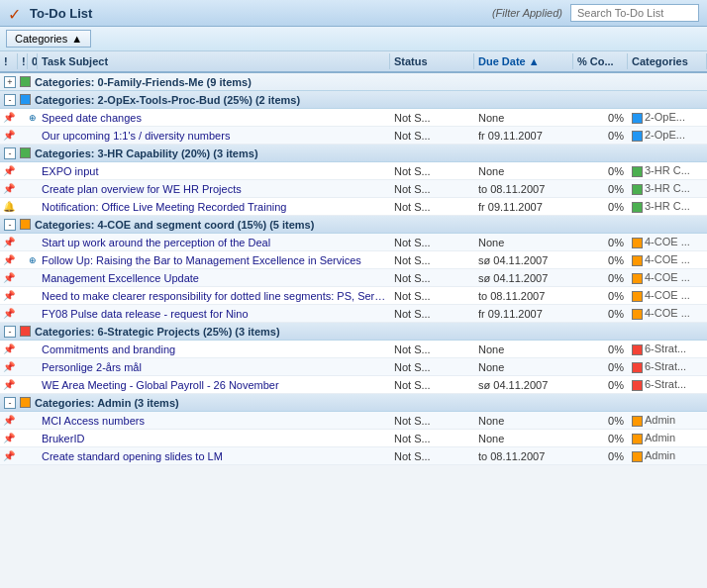 The width and height of the screenshot is (707, 588). What do you see at coordinates (214, 260) in the screenshot?
I see `task-subject: Follow Up: Raising the Bar to Management…` at bounding box center [214, 260].